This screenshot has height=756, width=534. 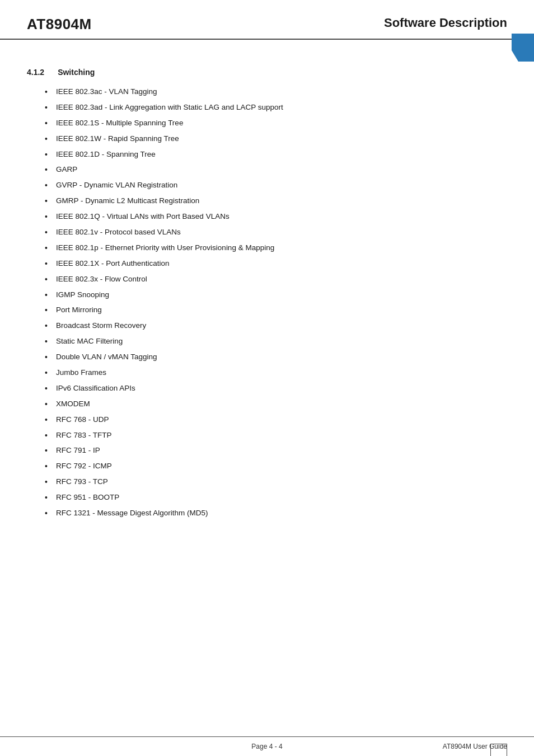 I want to click on section-heading: 4.1.2 Switching, so click(x=267, y=72).